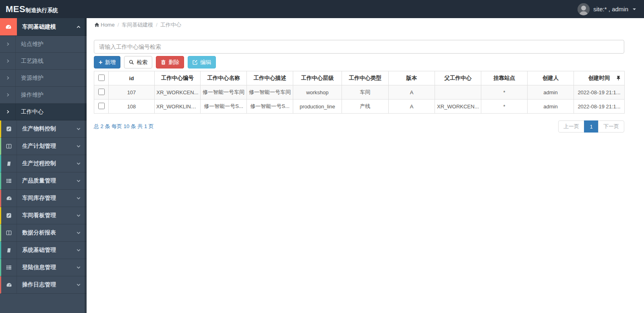  I want to click on row-select-cell, so click(101, 93).